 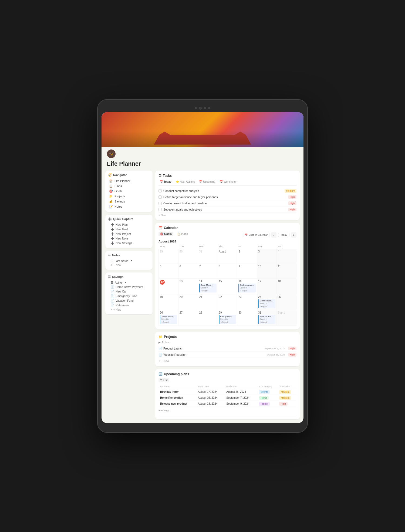 I want to click on new-plan-item: ➕ New Plan, so click(x=129, y=225).